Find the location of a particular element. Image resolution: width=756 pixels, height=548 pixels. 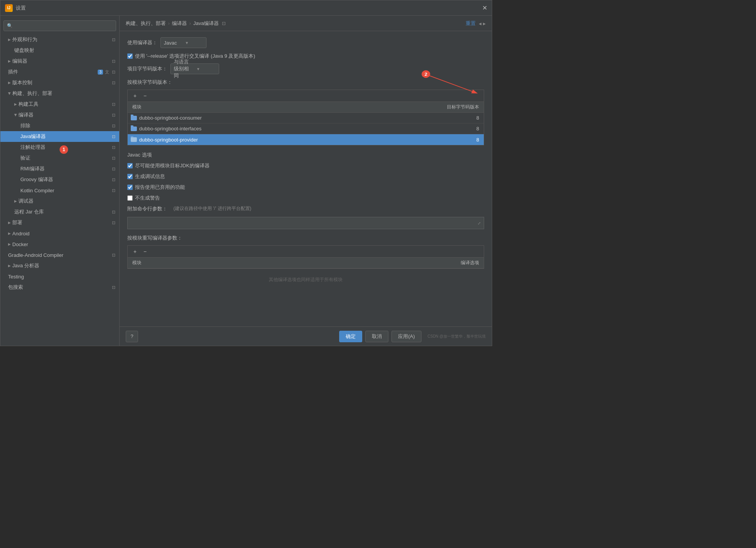

apply-button: 应用(A) is located at coordinates (406, 336).